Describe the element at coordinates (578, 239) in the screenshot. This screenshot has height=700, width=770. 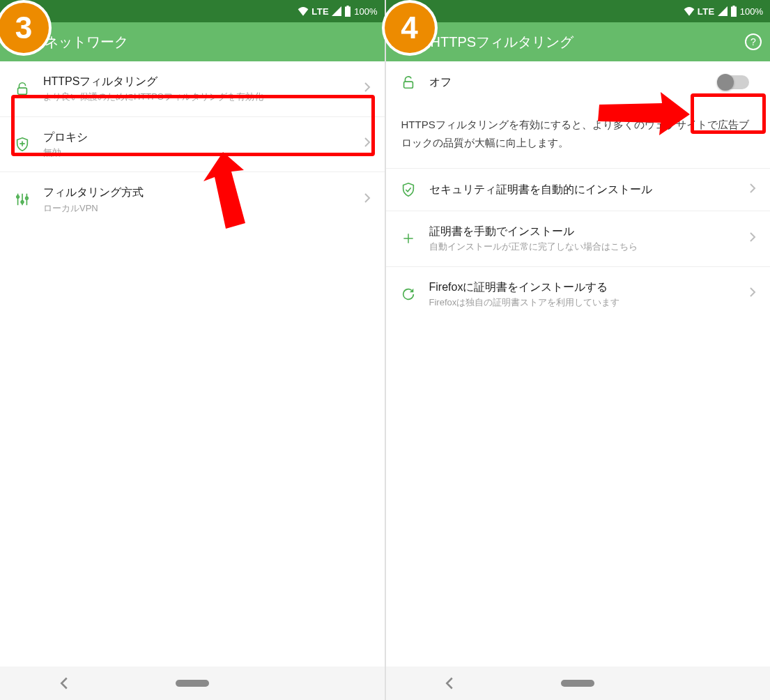
I see `item-manual-install-cert: 証明書を手動でインストール 自動インストールが正常に完了しない場合はこちら` at that location.